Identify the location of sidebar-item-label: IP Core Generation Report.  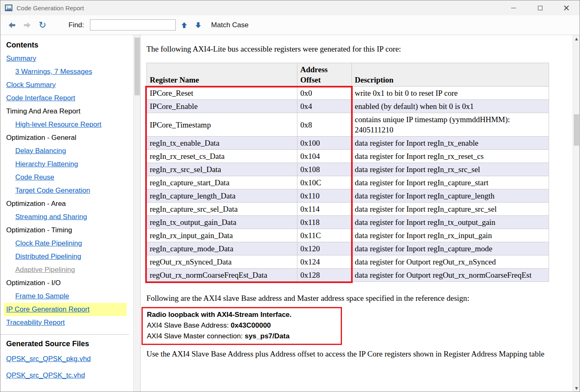
(48, 309).